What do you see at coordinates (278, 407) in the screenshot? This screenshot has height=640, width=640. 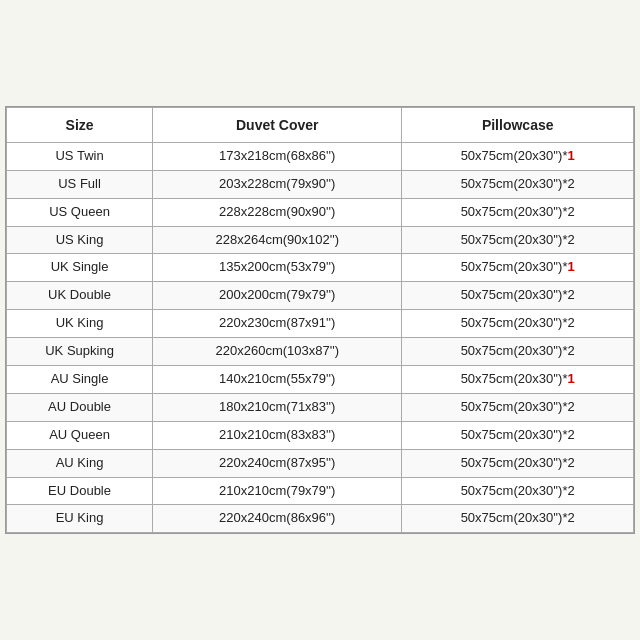 I see `cell-duvet: 180x210cm(71x83'')` at bounding box center [278, 407].